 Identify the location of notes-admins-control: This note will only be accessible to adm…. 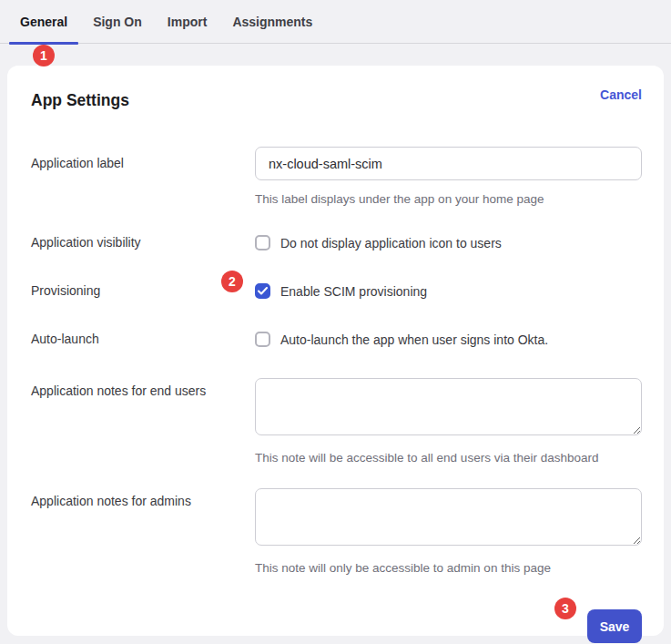
(448, 532).